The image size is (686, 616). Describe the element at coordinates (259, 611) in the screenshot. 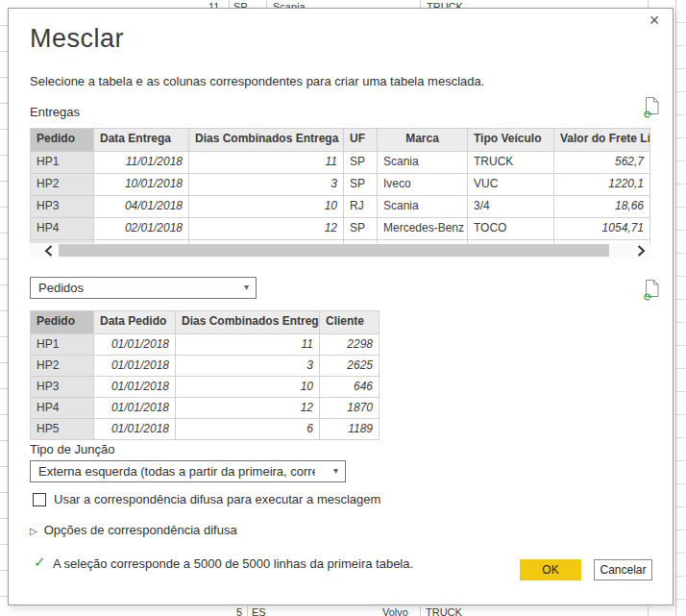

I see `background-cell: ES` at that location.